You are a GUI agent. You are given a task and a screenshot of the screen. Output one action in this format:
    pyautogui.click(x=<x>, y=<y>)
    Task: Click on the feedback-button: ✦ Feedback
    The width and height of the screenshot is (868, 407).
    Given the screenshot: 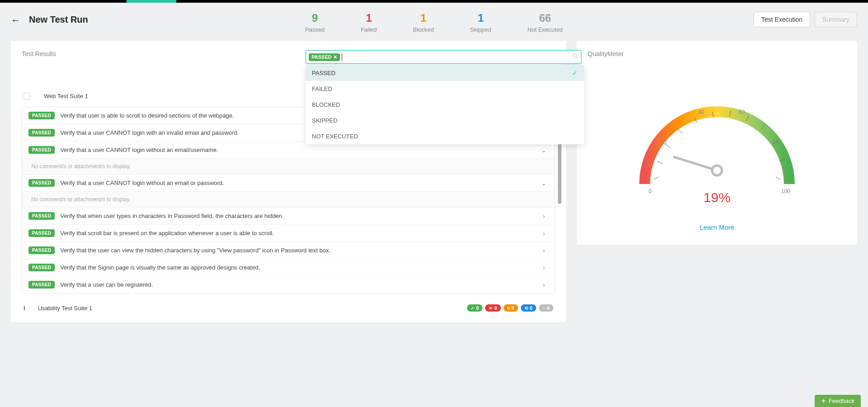 What is the action you would take?
    pyautogui.click(x=838, y=401)
    